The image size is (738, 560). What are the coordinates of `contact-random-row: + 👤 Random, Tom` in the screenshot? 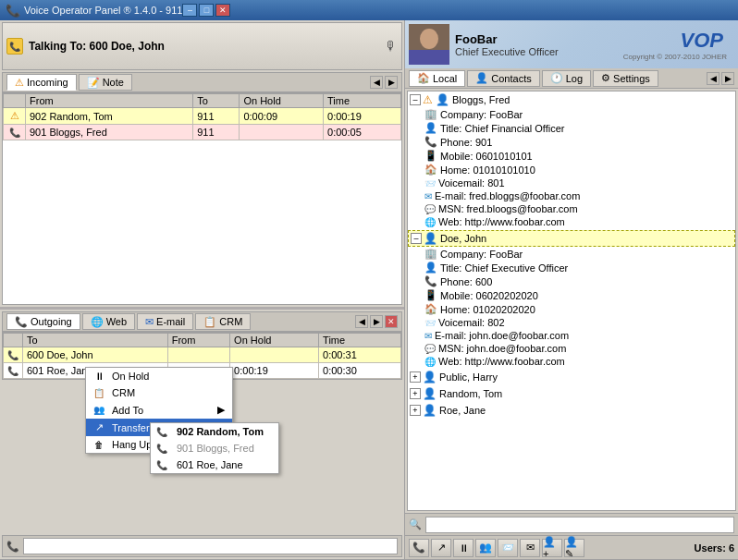 It's located at (572, 394).